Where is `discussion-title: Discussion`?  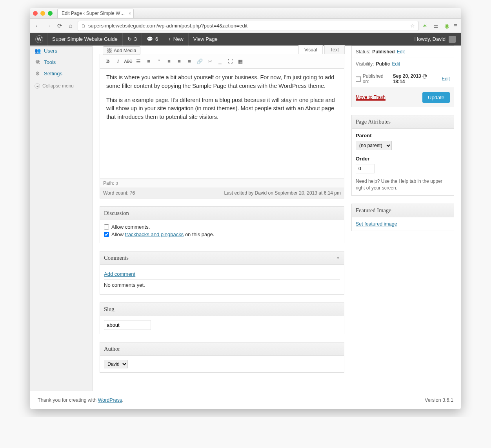 discussion-title: Discussion is located at coordinates (116, 213).